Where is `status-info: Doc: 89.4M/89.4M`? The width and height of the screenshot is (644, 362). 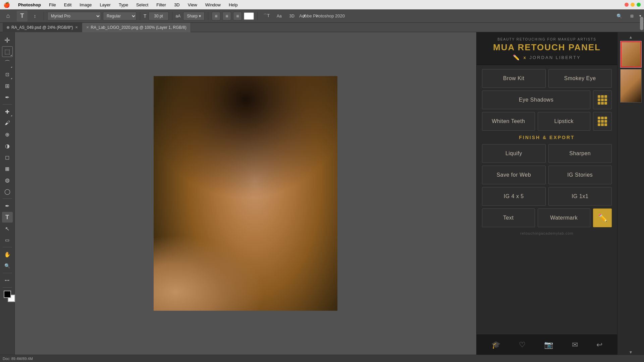
status-info: Doc: 89.4M/89.4M is located at coordinates (18, 359).